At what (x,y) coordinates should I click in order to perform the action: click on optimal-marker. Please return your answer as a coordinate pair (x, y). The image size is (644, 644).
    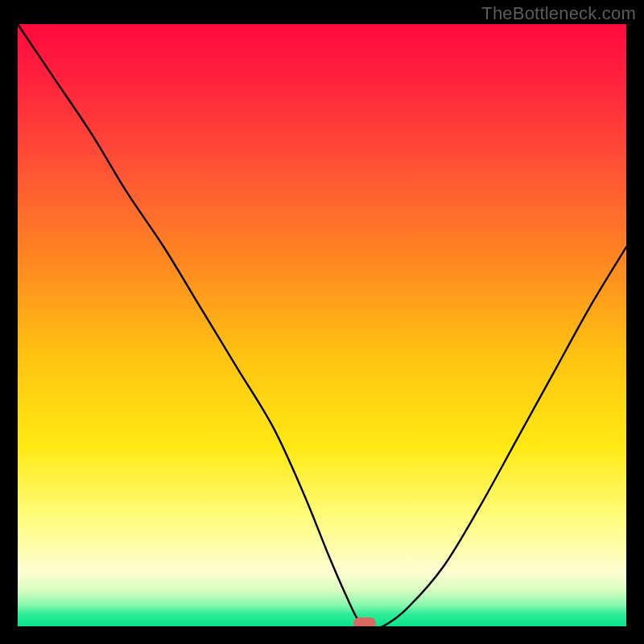
    Looking at the image, I should click on (365, 621).